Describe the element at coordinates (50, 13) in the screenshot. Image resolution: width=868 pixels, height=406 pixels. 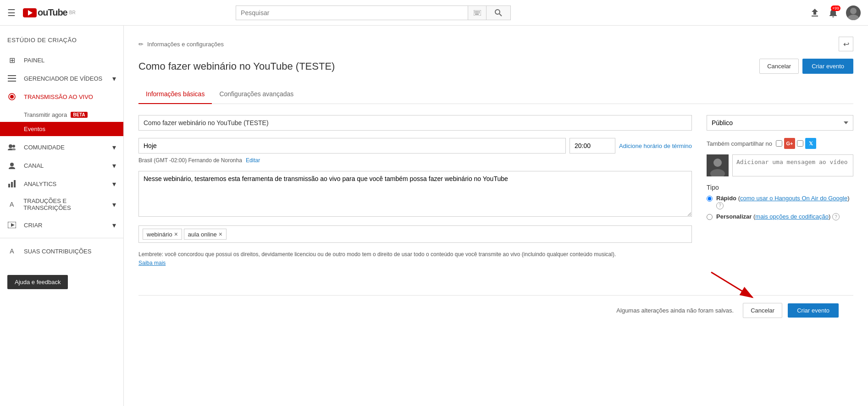
I see `youtube-logo: ouTube BR` at that location.